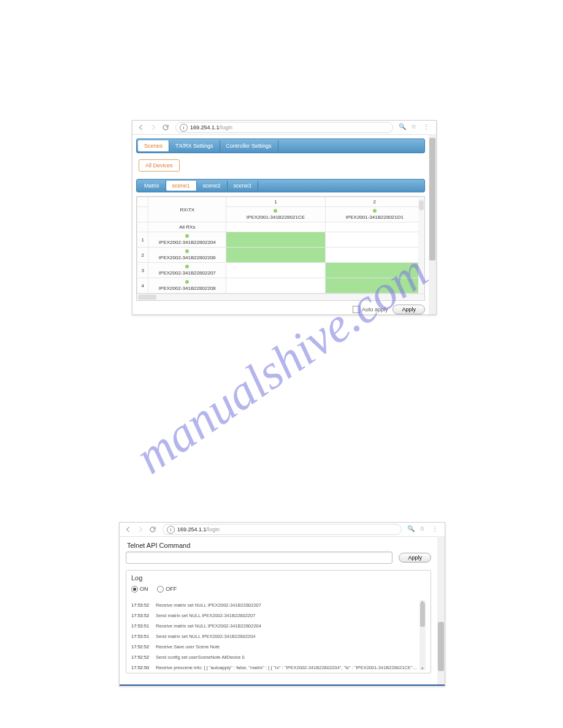 This screenshot has height=728, width=563. What do you see at coordinates (278, 635) in the screenshot?
I see `log-list: ▴ ▾ 17:53:52Receive matrix set NULL IPEX…` at bounding box center [278, 635].